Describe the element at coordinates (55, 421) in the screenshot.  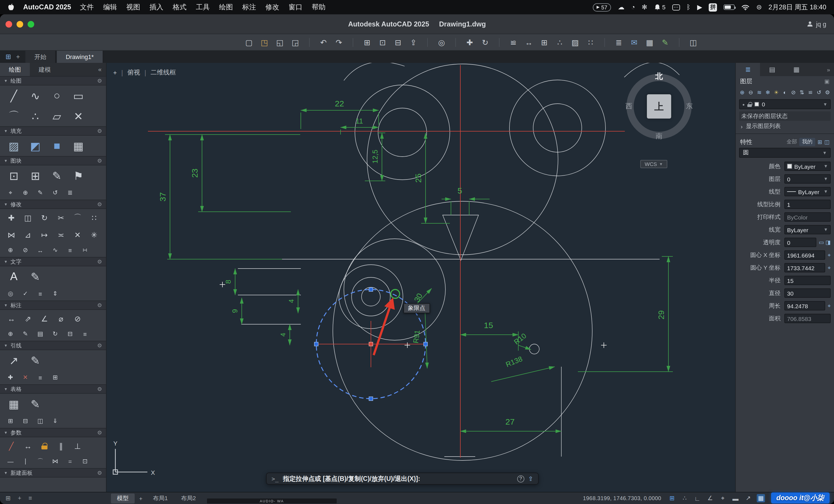
I see `export-table-button: ⇓` at that location.